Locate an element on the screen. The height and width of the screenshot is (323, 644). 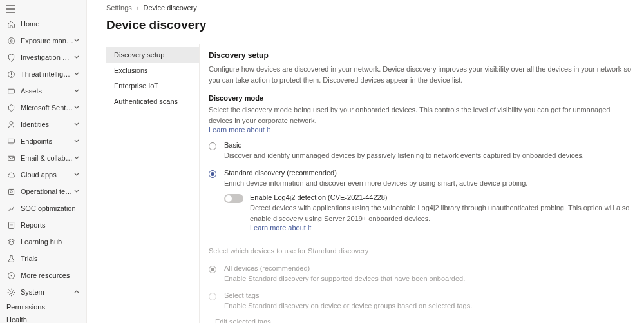
sentinel-icon is located at coordinates (11, 108).